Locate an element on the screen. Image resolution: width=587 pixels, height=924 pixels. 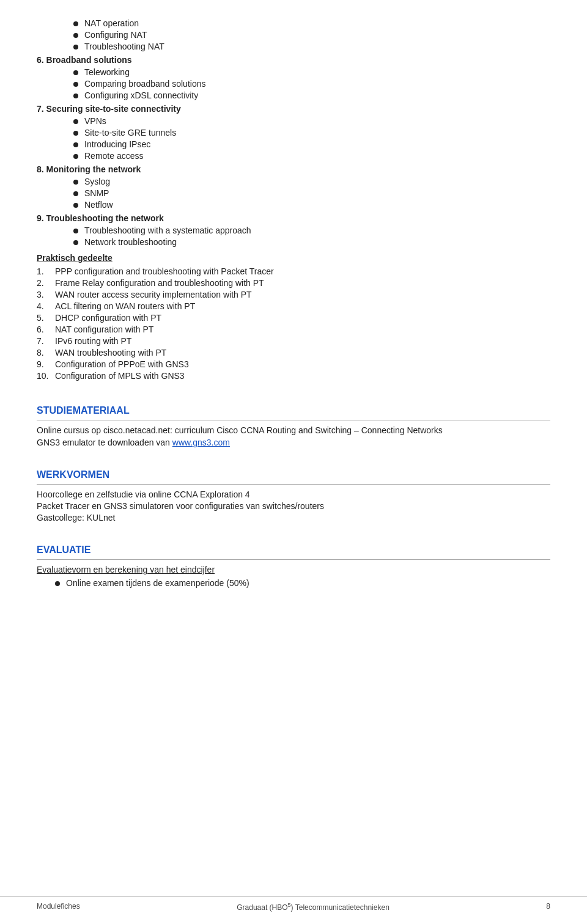
list-item: Teleworking is located at coordinates (312, 72).